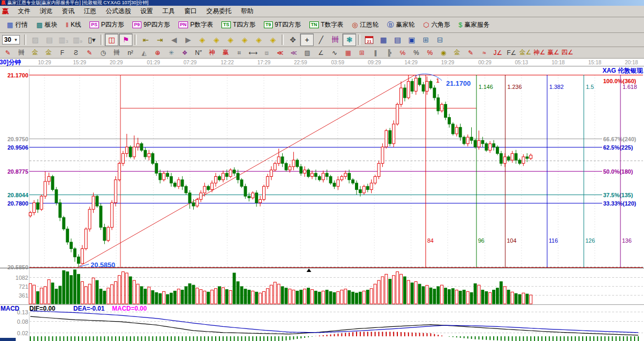 This screenshot has width=644, height=341. Describe the element at coordinates (90, 52) in the screenshot. I see `pencil-ruler-icon: ✎` at that location.